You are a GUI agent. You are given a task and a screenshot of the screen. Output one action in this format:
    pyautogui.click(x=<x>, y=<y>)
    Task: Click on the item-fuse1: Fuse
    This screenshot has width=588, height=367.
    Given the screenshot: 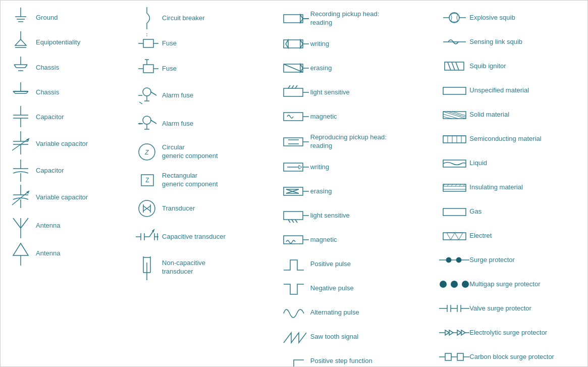 What is the action you would take?
    pyautogui.click(x=203, y=43)
    